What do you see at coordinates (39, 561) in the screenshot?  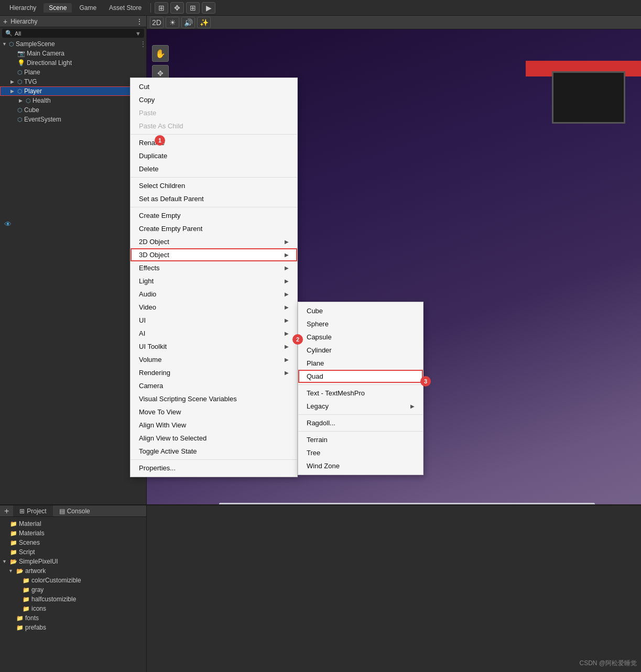 I see `folder-label: SimplePixelUI` at bounding box center [39, 561].